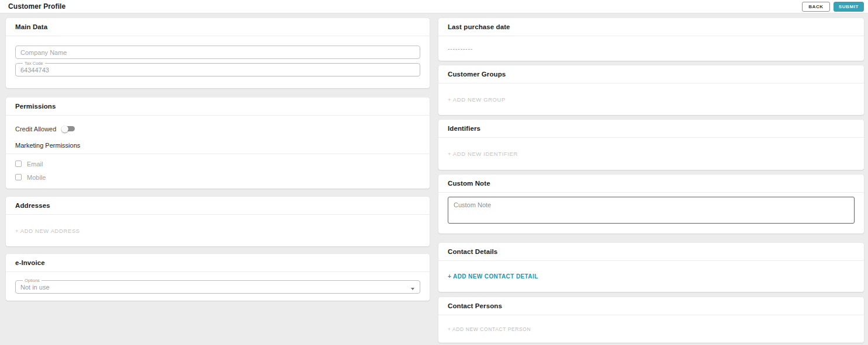 This screenshot has width=868, height=345. Describe the element at coordinates (651, 320) in the screenshot. I see `contact-persons-card: Contact Persons + ADD NEW CONTACT PERSON` at that location.